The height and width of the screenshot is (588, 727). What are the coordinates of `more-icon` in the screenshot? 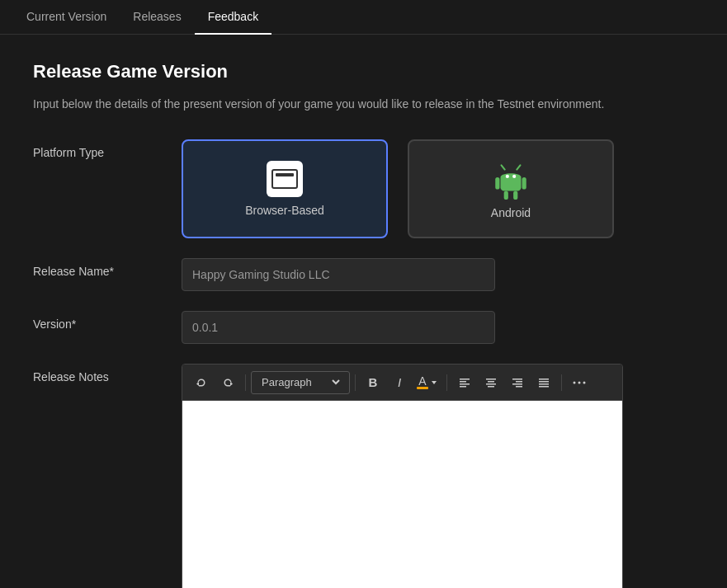 It's located at (579, 383).